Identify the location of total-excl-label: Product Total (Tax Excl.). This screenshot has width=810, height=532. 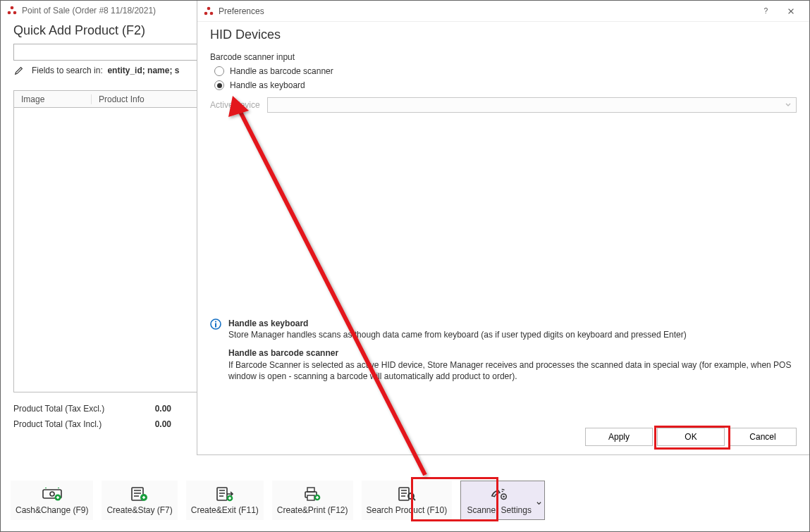
(59, 409).